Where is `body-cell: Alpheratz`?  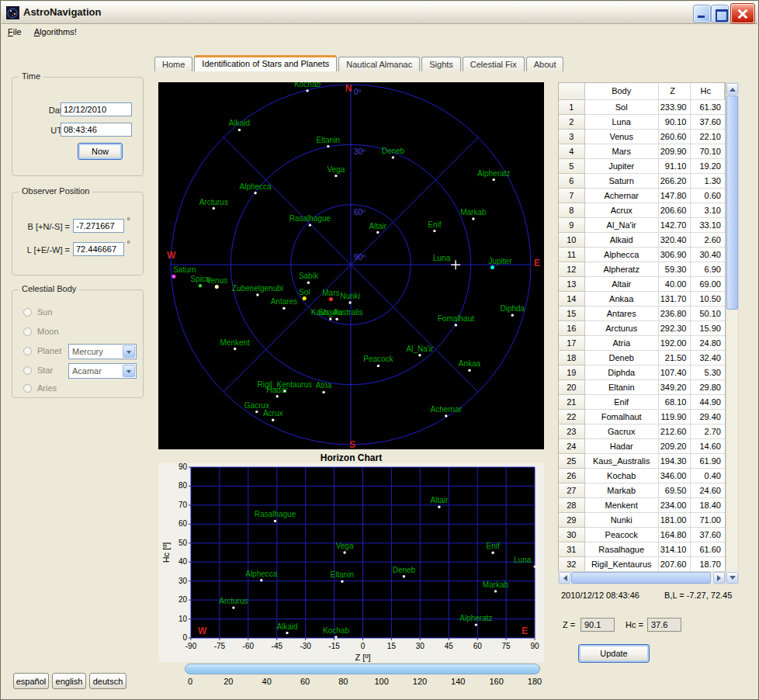
body-cell: Alpheratz is located at coordinates (622, 270).